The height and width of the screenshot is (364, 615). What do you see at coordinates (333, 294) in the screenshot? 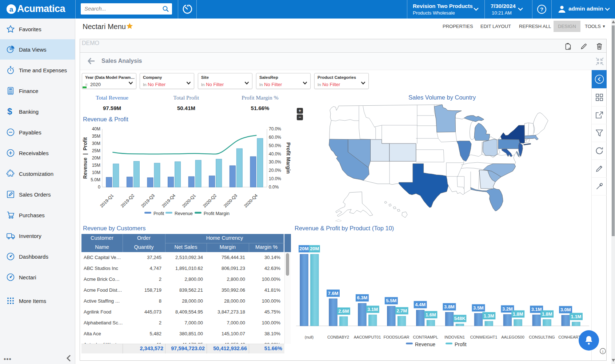
I see `svg-text: 7.6M` at bounding box center [333, 294].